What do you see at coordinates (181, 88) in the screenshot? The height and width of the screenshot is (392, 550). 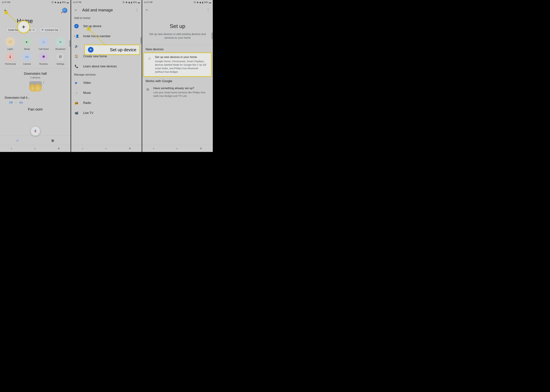 I see `row-title: Have something already set up?` at bounding box center [181, 88].